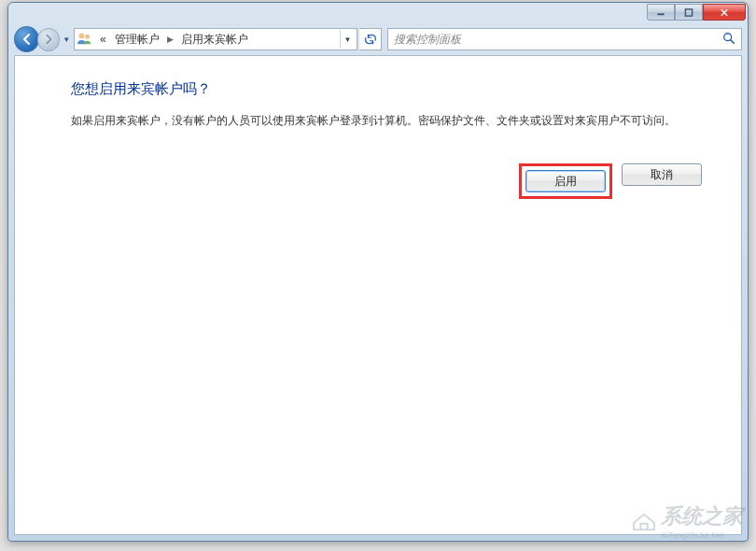  What do you see at coordinates (662, 175) in the screenshot?
I see `cancel-button: 取消` at bounding box center [662, 175].